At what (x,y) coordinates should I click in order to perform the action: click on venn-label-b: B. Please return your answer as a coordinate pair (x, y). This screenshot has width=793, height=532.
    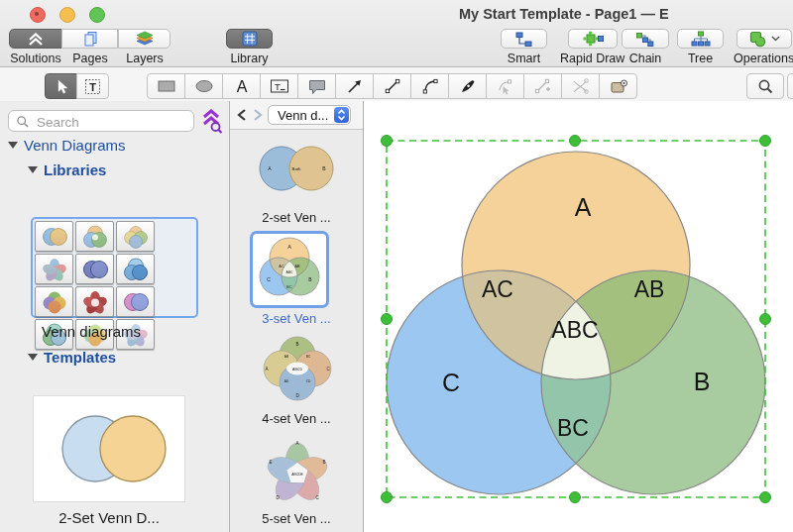
    Looking at the image, I should click on (702, 381).